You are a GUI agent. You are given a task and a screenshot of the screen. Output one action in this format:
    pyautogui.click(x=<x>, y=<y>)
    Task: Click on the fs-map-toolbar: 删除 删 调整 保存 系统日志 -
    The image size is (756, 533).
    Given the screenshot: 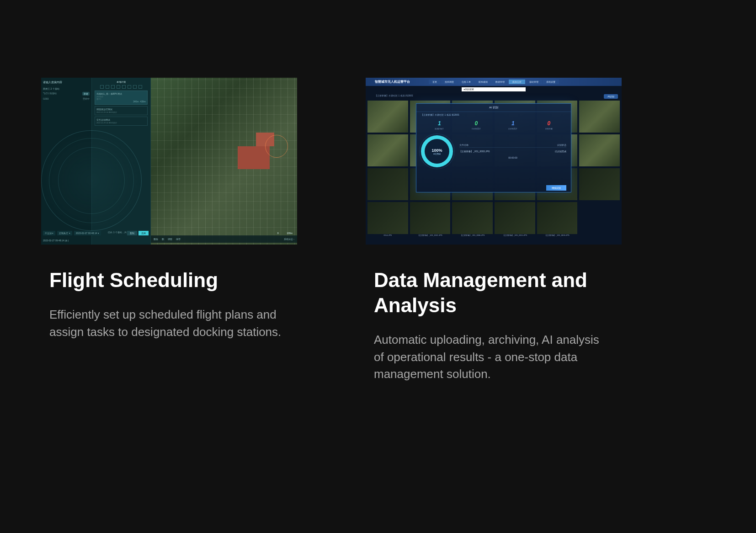 What is the action you would take?
    pyautogui.click(x=224, y=239)
    